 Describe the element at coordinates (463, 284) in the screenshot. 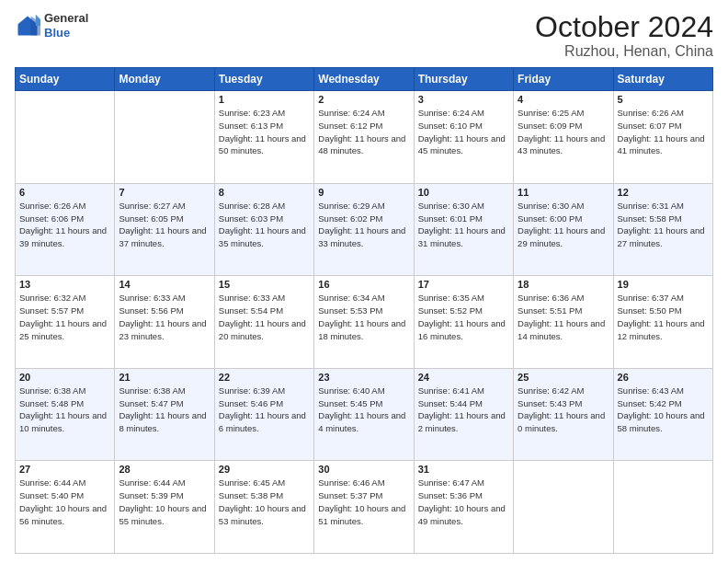

I see `day-number: 17` at that location.